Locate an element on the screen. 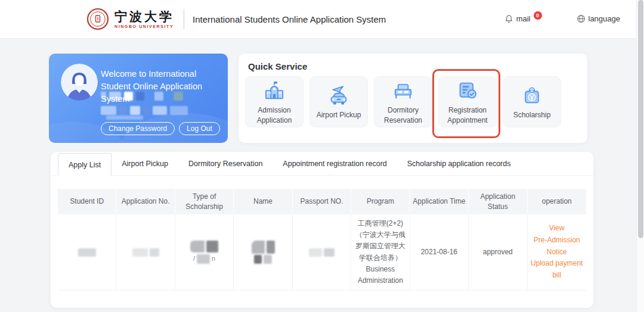 Image resolution: width=644 pixels, height=312 pixels. col-application-status: Application Status is located at coordinates (498, 201).